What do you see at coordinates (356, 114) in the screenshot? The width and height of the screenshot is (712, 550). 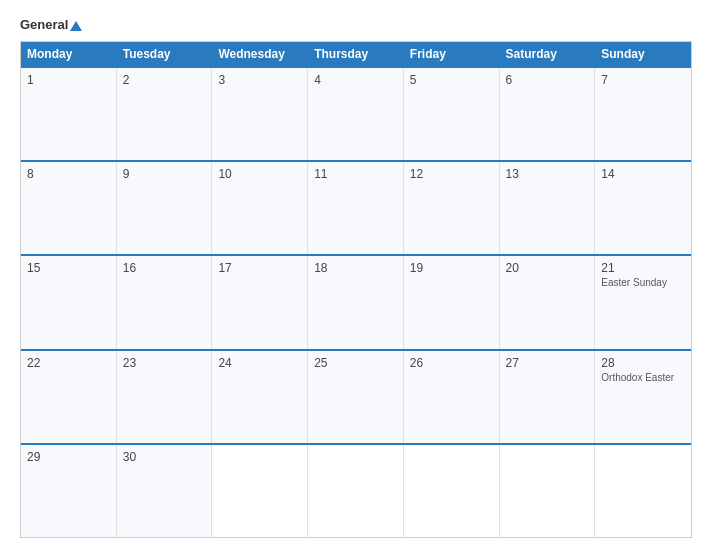 I see `calendar-cell: 4` at bounding box center [356, 114].